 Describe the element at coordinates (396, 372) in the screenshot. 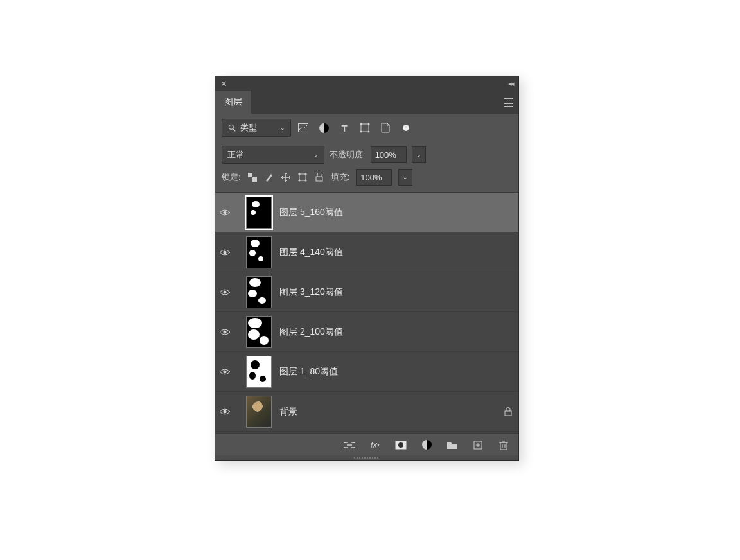

I see `layer-name: 图层 1_80阈值` at that location.